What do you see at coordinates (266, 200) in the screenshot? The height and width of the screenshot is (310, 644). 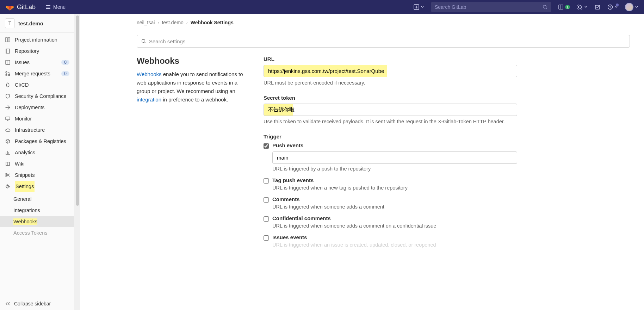 I see `checkbox-comments` at bounding box center [266, 200].